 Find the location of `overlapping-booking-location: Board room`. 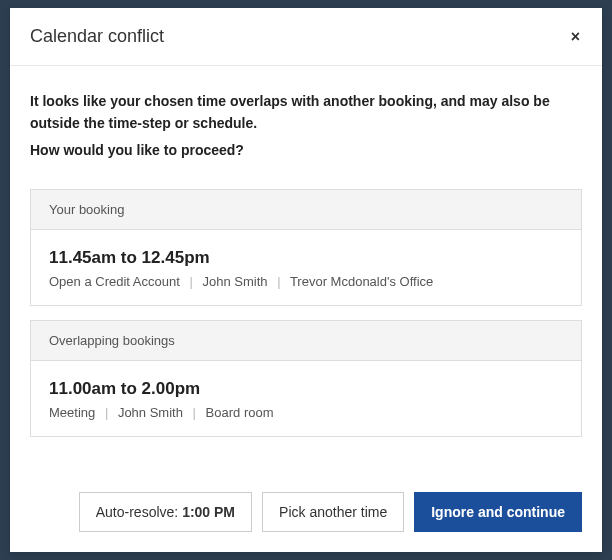

overlapping-booking-location: Board room is located at coordinates (240, 412).